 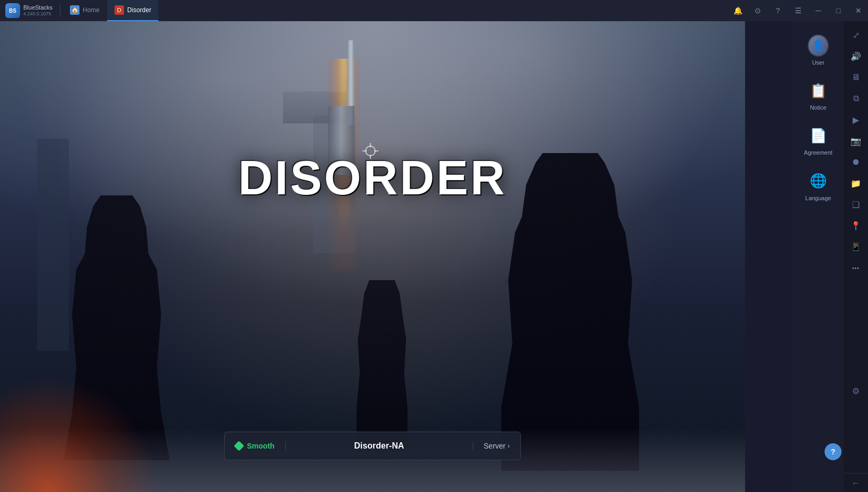 I want to click on bluestacks-icon: BS, so click(x=13, y=11).